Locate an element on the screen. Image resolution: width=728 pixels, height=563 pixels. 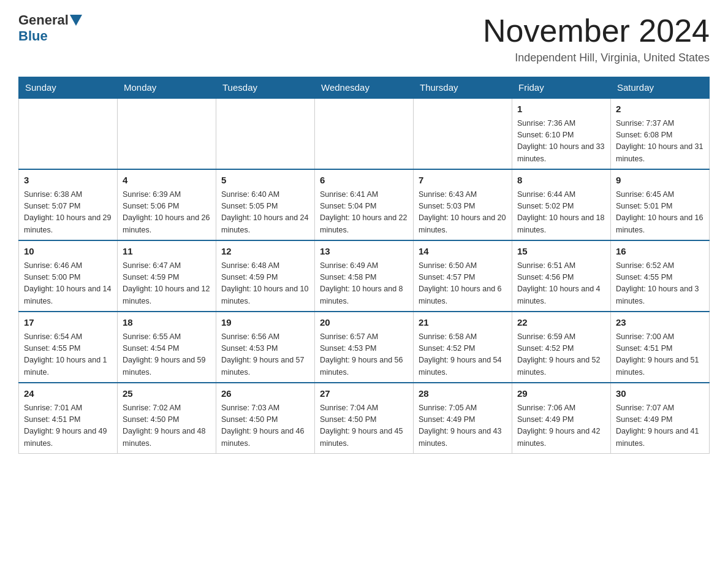
col-friday: Friday is located at coordinates (561, 88).